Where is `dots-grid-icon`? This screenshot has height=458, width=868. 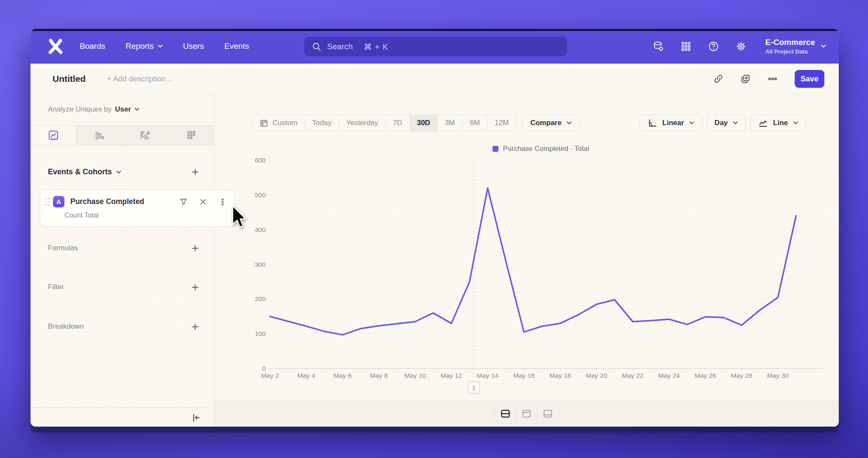 dots-grid-icon is located at coordinates (191, 135).